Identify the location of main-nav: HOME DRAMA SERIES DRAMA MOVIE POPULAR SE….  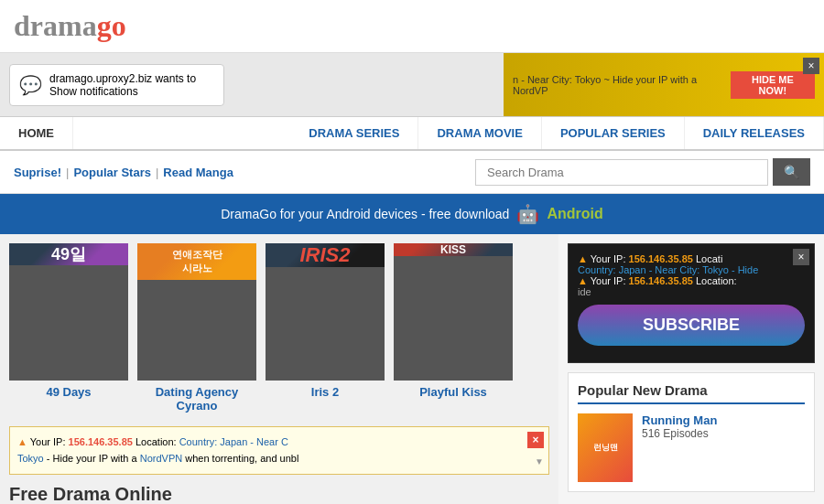
(412, 134).